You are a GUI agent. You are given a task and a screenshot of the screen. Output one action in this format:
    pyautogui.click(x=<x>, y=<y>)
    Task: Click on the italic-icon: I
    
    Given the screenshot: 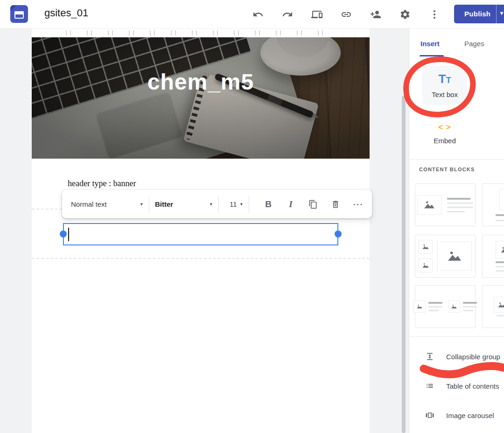 What is the action you would take?
    pyautogui.click(x=291, y=204)
    